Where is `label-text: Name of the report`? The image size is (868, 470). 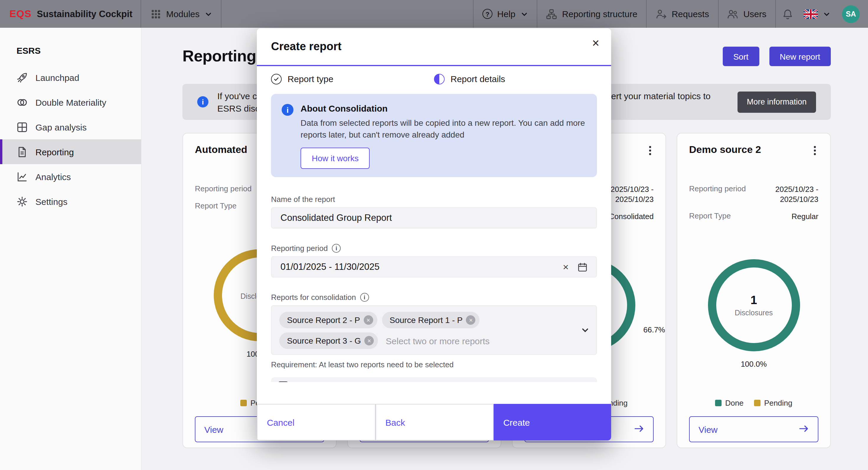 label-text: Name of the report is located at coordinates (303, 199).